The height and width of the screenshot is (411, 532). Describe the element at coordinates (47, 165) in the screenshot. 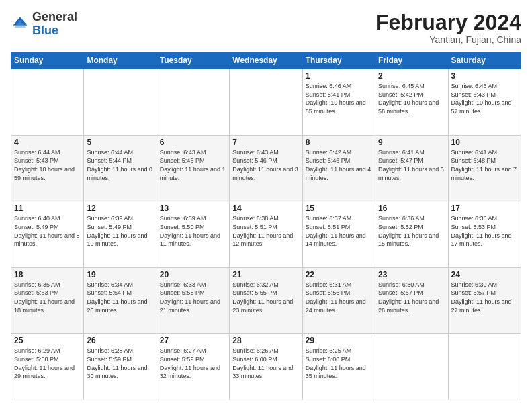

I see `day-info: Sunrise: 6:44 AM Sunset: 5:43 PM Dayligh…` at that location.